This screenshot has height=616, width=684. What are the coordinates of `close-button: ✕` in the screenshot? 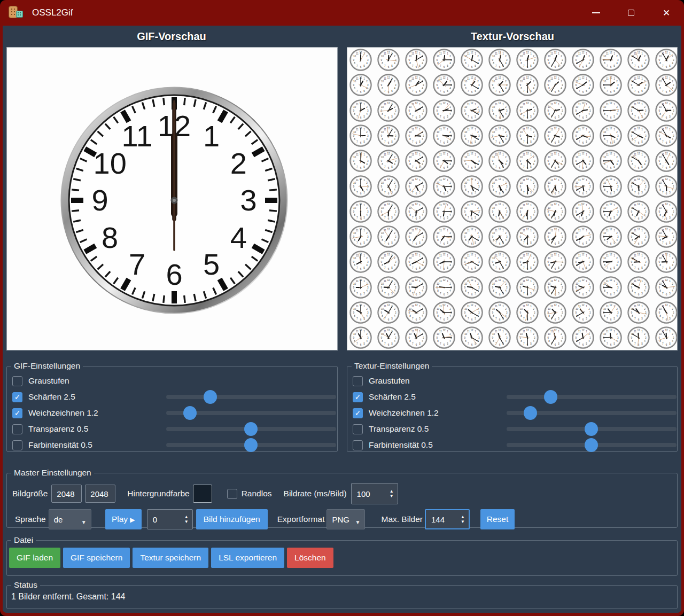 It's located at (666, 13).